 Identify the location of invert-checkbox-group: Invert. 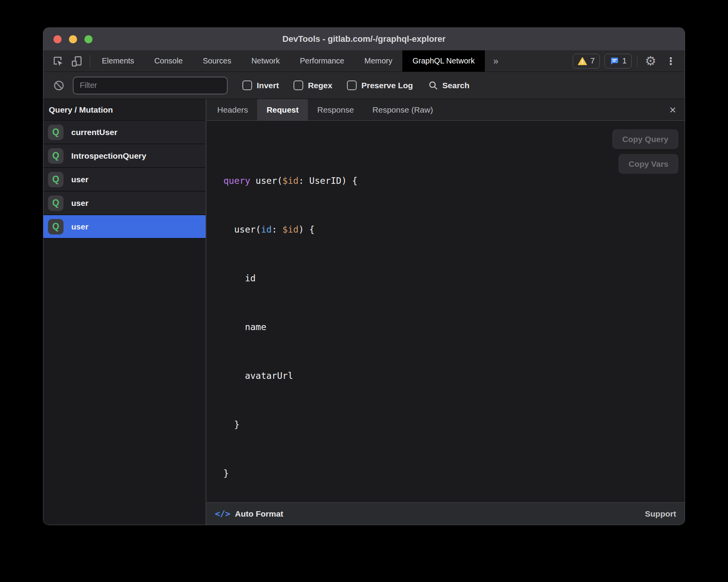
(261, 85).